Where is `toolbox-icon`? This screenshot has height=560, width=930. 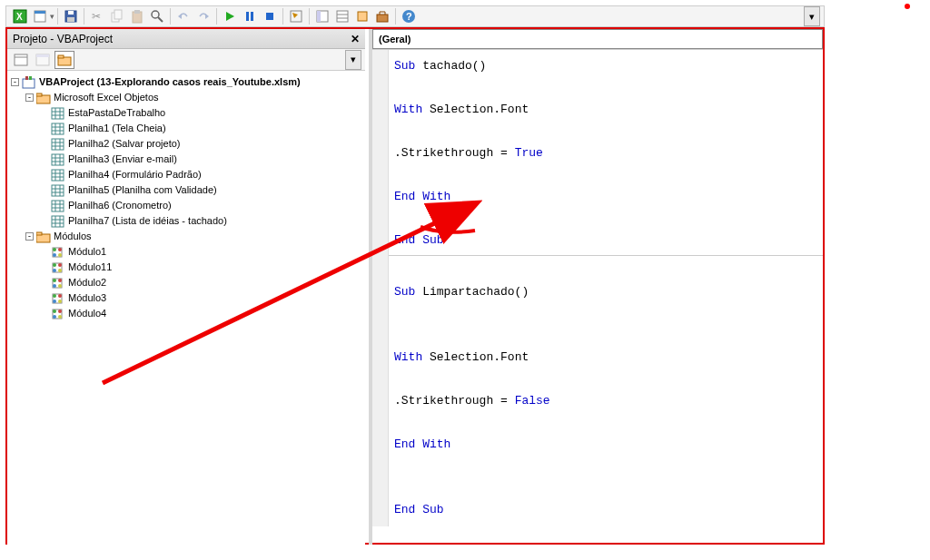
toolbox-icon is located at coordinates (382, 16).